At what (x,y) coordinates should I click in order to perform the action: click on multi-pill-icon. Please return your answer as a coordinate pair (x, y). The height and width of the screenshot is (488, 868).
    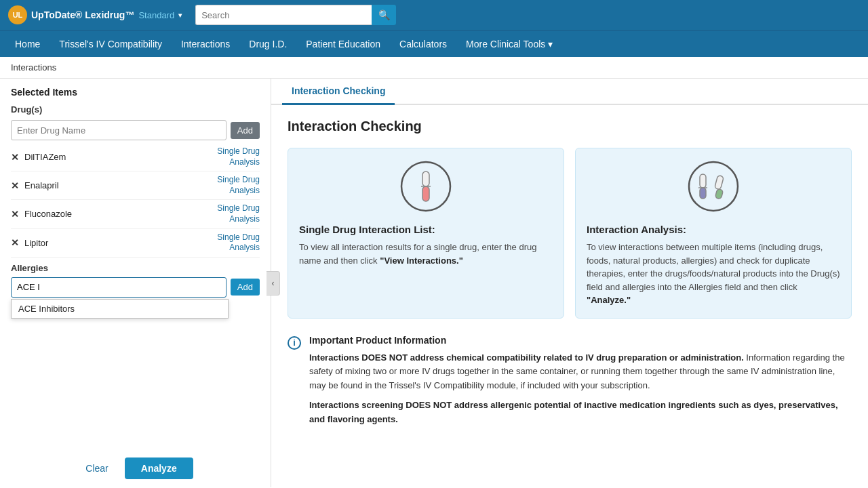
    Looking at the image, I should click on (713, 187).